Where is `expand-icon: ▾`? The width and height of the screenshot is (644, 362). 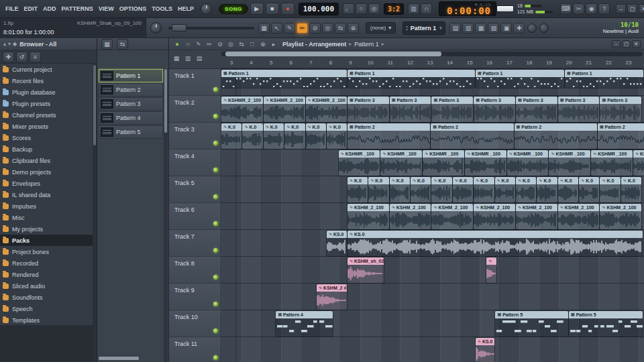 expand-icon: ▾ is located at coordinates (9, 44).